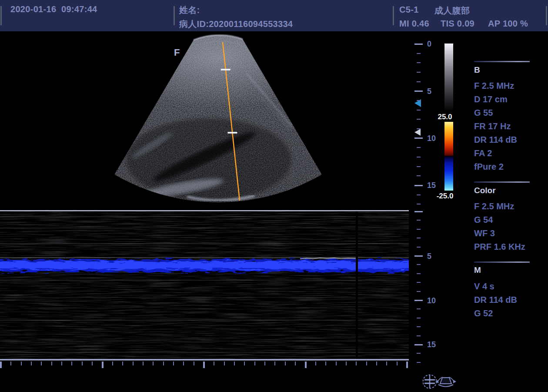  What do you see at coordinates (494, 206) in the screenshot?
I see `color-param-frequency: F 2.5 MHz` at bounding box center [494, 206].